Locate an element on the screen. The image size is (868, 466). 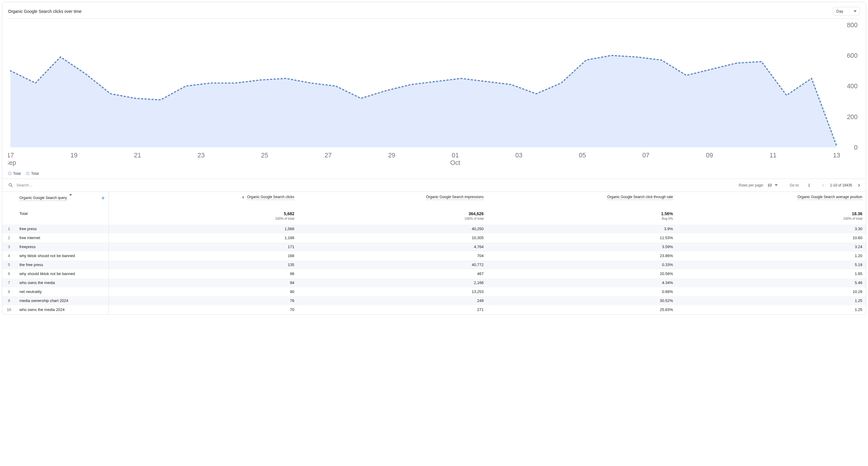
prev-page-button is located at coordinates (823, 185).